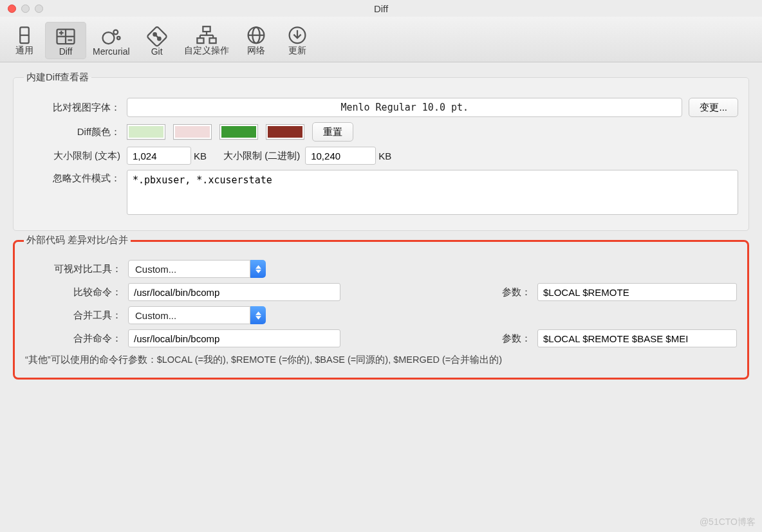 The width and height of the screenshot is (762, 532). Describe the element at coordinates (77, 269) in the screenshot. I see `diff-tool-label: 可视对比工具：` at that location.